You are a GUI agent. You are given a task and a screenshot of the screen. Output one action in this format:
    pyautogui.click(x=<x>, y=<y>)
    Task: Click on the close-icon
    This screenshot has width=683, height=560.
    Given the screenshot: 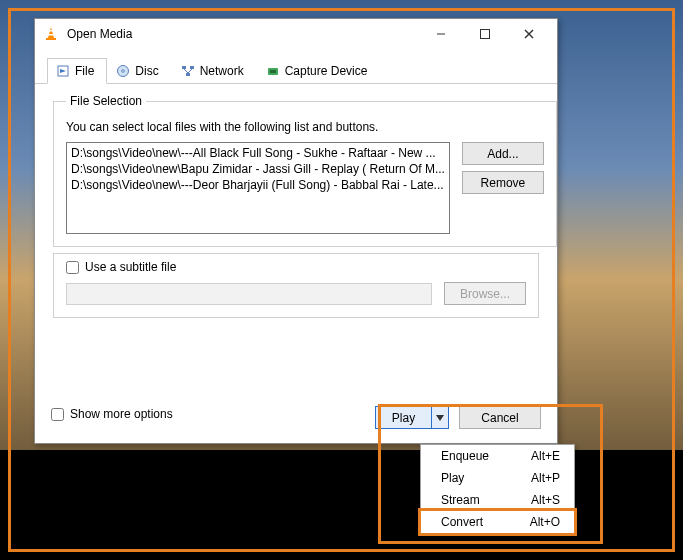 What is the action you would take?
    pyautogui.click(x=529, y=34)
    